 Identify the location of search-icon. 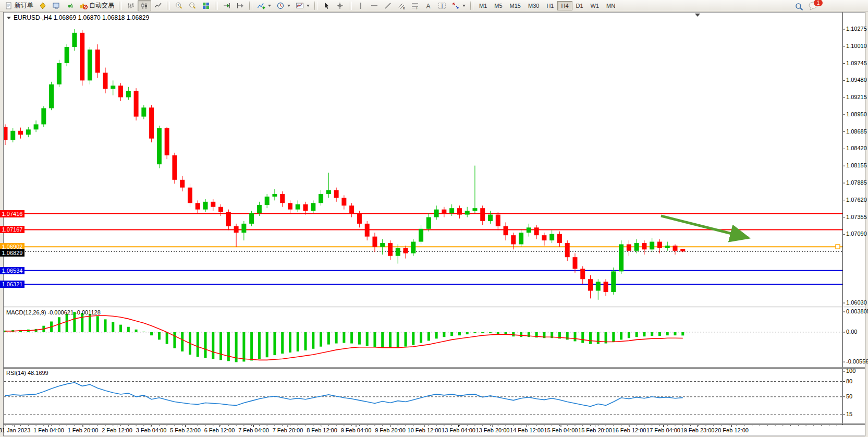
(799, 7).